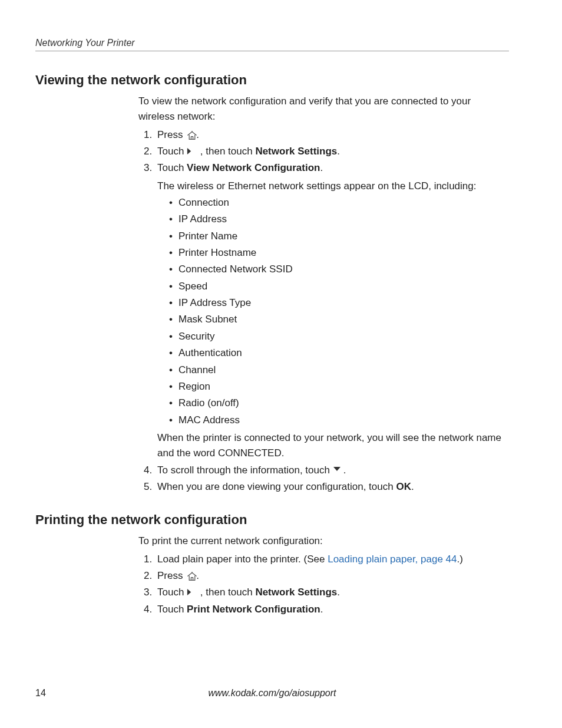 The height and width of the screenshot is (728, 562). Describe the element at coordinates (333, 186) in the screenshot. I see `step3-subtext: The wireless or Ethernet network setting…` at that location.